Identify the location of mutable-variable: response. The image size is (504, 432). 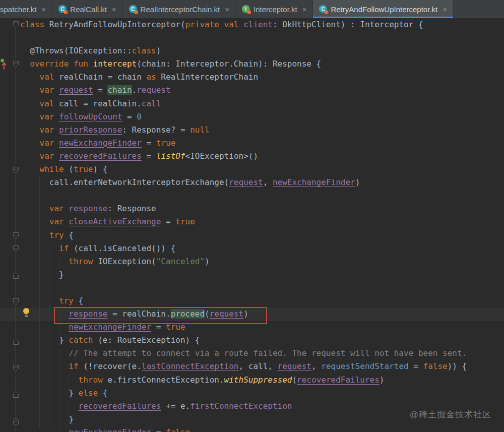
(88, 209).